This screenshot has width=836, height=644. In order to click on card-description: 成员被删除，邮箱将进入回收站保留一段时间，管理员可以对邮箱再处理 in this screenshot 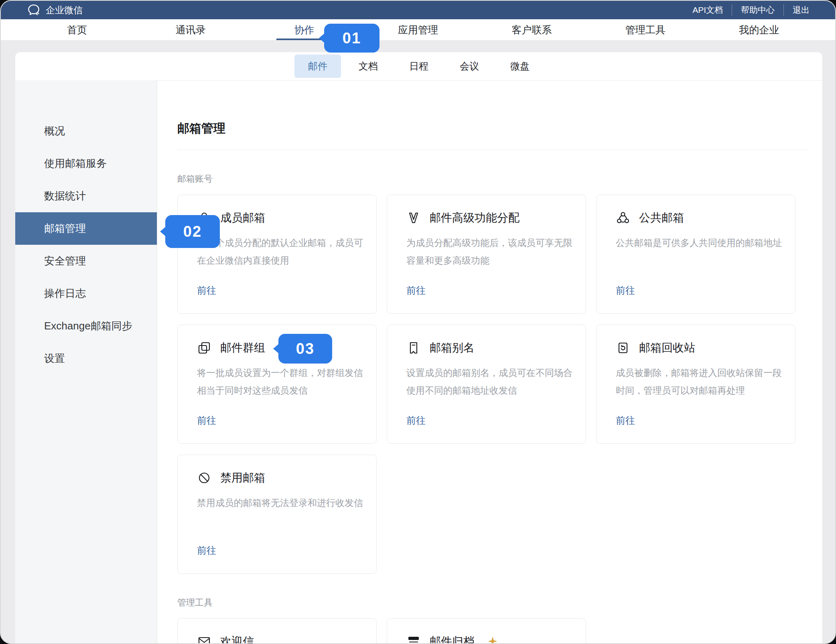, I will do `click(700, 382)`.